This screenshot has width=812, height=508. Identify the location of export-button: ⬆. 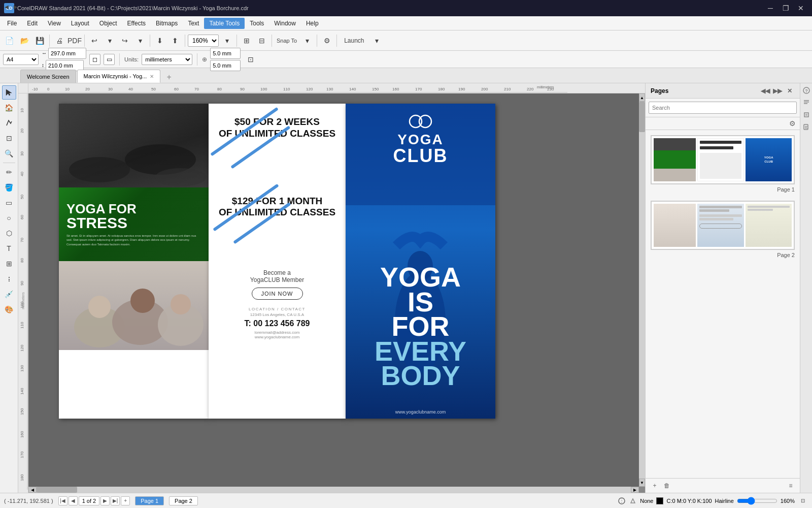
(175, 41).